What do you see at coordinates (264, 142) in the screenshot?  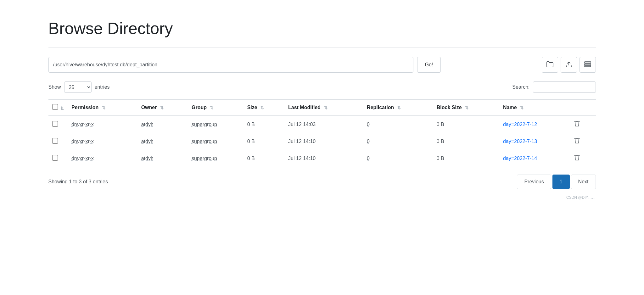 I see `row-size-1: 0 B` at bounding box center [264, 142].